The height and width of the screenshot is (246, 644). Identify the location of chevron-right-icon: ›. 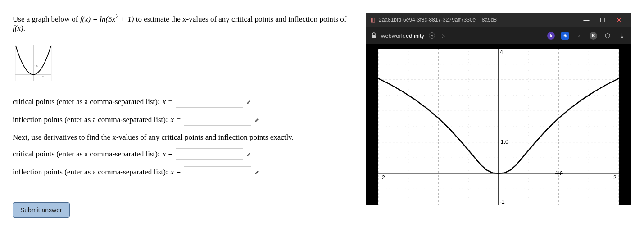
(579, 36).